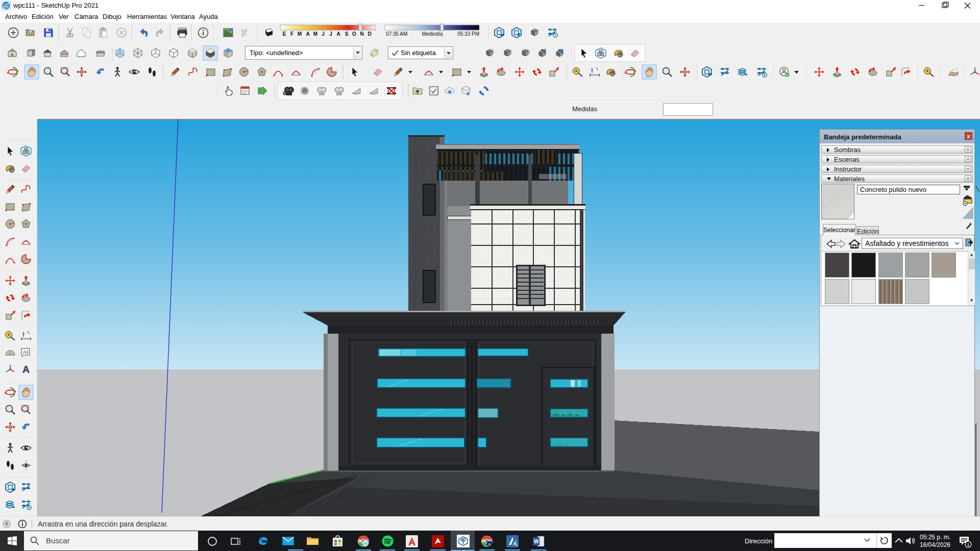  I want to click on svg-text: 05:33 PM, so click(469, 34).